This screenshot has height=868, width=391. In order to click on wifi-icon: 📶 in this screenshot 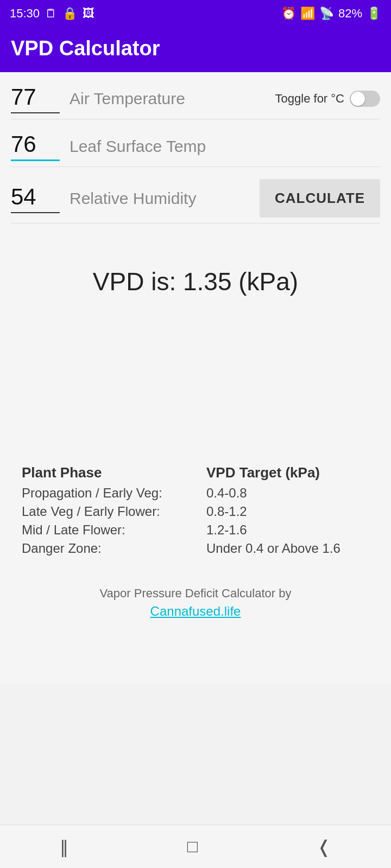, I will do `click(307, 14)`.